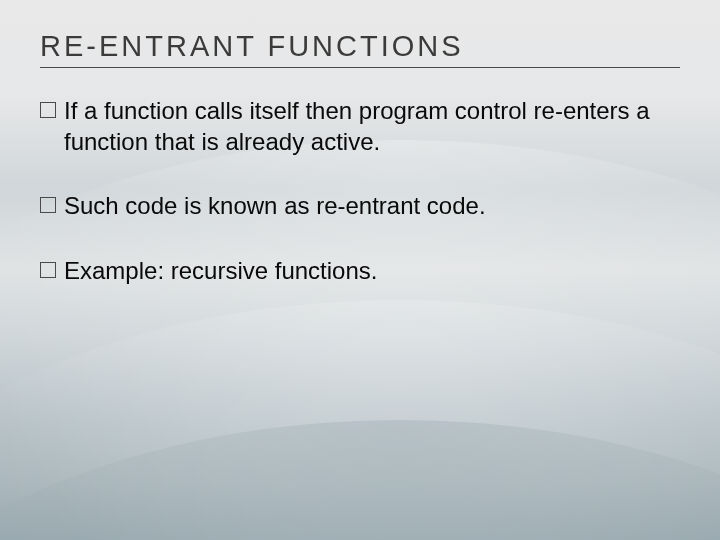 Image resolution: width=720 pixels, height=540 pixels. What do you see at coordinates (360, 126) in the screenshot?
I see `list-item: If a function calls itself then program …` at bounding box center [360, 126].